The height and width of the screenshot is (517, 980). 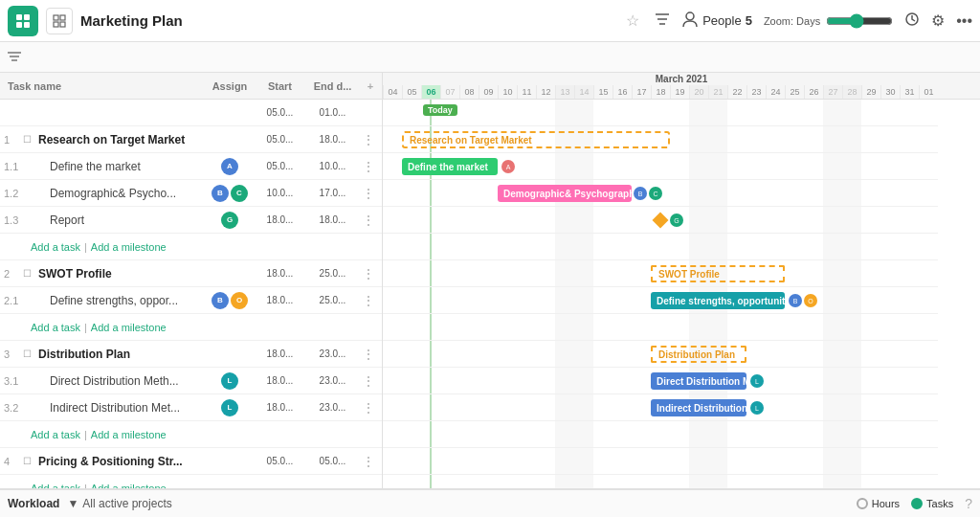 I want to click on bar-avatar: A, so click(x=508, y=167).